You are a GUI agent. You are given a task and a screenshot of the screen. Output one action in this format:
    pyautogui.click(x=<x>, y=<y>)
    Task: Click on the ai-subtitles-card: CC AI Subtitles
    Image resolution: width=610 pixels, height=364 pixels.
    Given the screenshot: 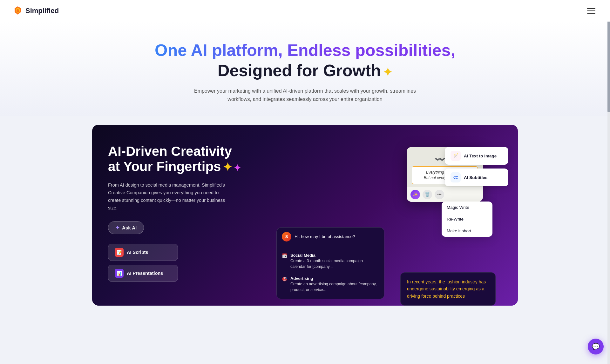 What is the action you would take?
    pyautogui.click(x=477, y=177)
    